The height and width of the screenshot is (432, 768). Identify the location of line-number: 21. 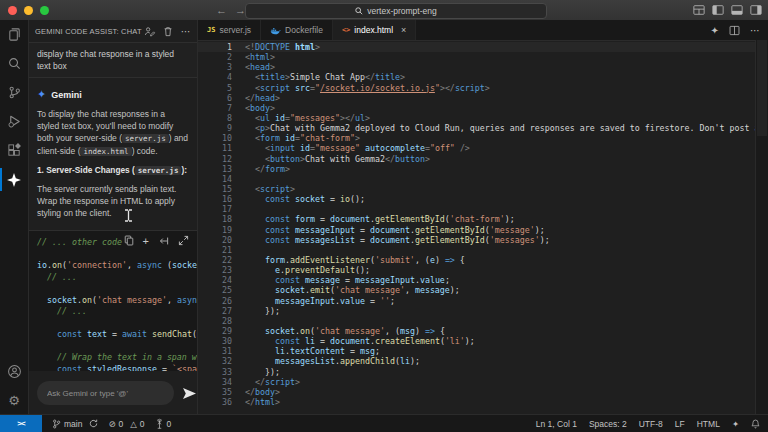
(222, 250).